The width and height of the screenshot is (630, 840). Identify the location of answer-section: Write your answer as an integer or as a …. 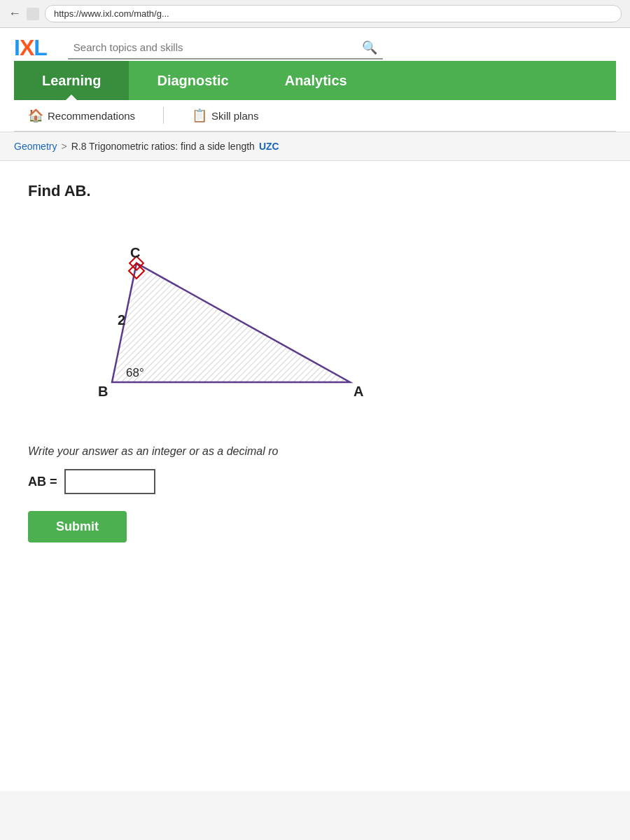
(318, 494).